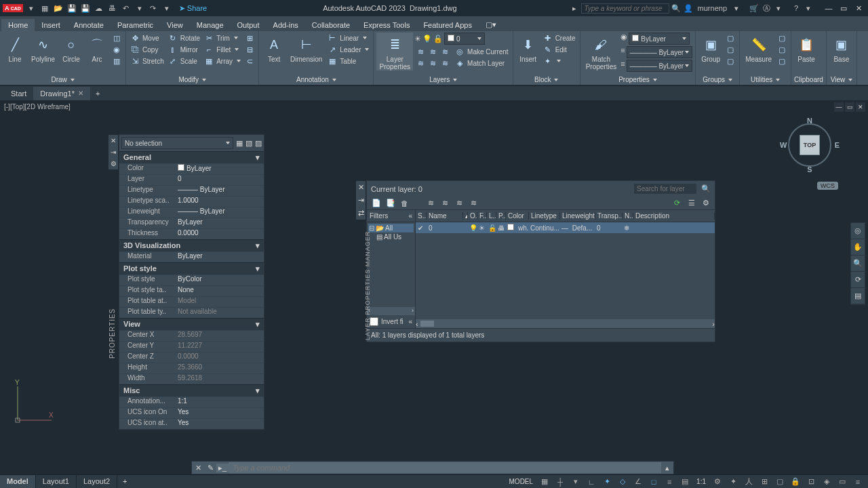 This screenshot has width=868, height=488. I want to click on close-icon: ✕, so click(859, 8).